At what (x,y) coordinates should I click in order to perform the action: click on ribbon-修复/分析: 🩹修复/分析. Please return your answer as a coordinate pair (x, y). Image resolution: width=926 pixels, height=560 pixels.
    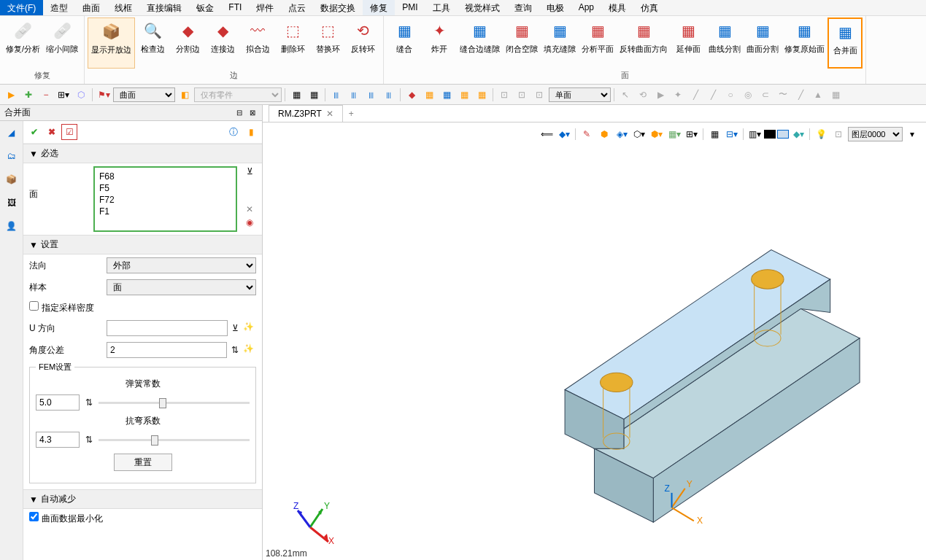
    Looking at the image, I should click on (23, 43).